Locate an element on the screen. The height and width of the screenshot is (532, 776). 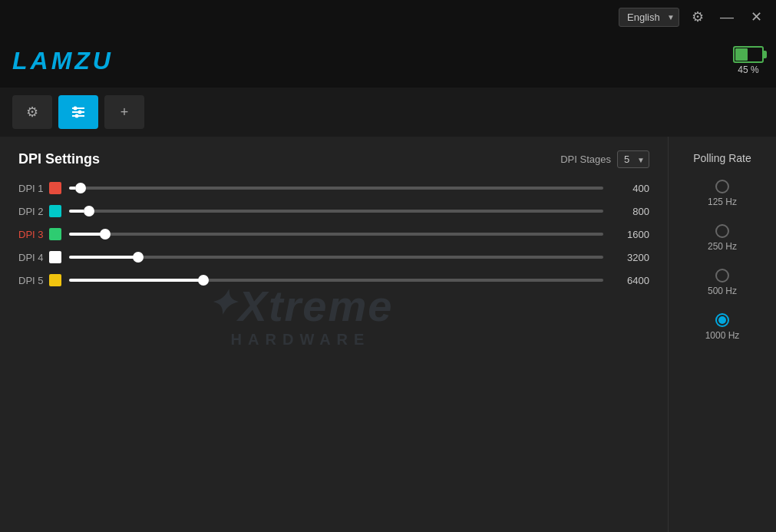
language-wrapper: English ▼ is located at coordinates (649, 17).